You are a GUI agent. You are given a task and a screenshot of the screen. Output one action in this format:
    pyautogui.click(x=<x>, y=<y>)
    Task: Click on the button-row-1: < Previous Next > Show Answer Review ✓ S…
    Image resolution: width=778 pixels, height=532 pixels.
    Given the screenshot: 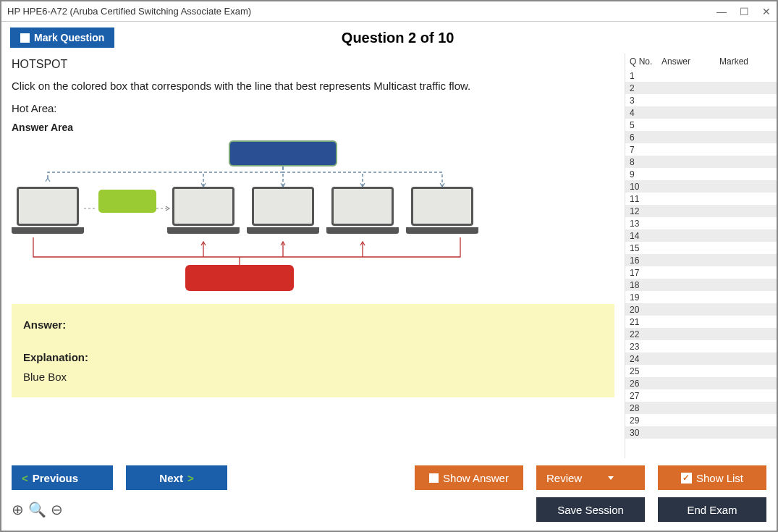 What is the action you would take?
    pyautogui.click(x=389, y=478)
    